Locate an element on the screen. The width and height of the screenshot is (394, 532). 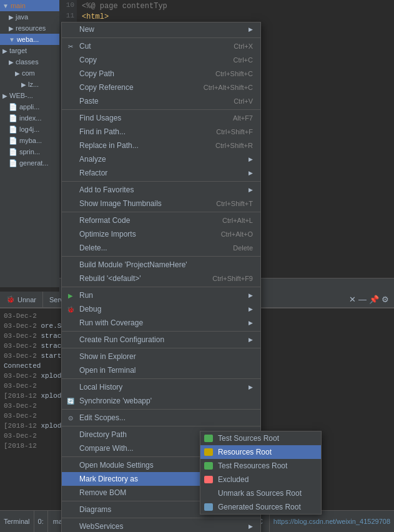
status-url: https://blog.csdn.net/weixin_41529708 is located at coordinates (332, 521).